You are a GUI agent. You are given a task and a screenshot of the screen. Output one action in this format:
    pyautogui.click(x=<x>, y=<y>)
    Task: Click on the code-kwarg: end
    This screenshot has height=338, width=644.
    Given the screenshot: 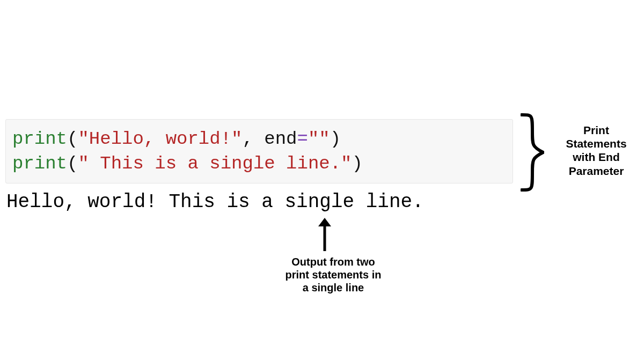 What is the action you would take?
    pyautogui.click(x=280, y=139)
    